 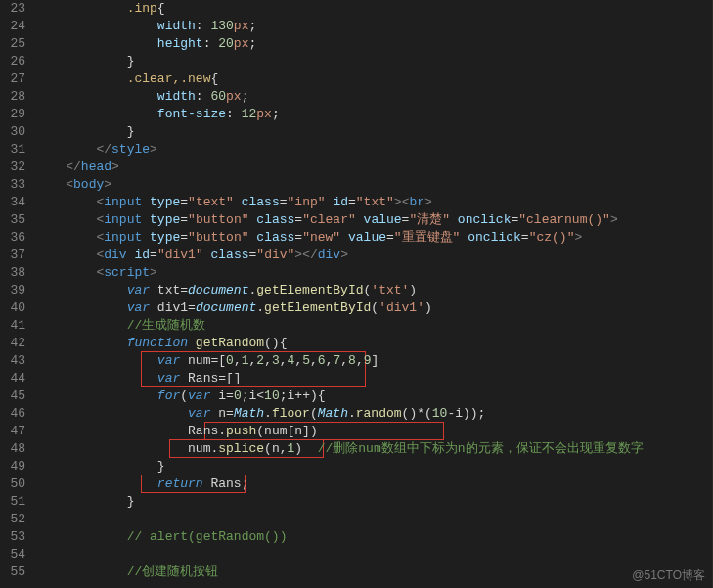 What do you see at coordinates (13, 326) in the screenshot?
I see `line-number: 41` at bounding box center [13, 326].